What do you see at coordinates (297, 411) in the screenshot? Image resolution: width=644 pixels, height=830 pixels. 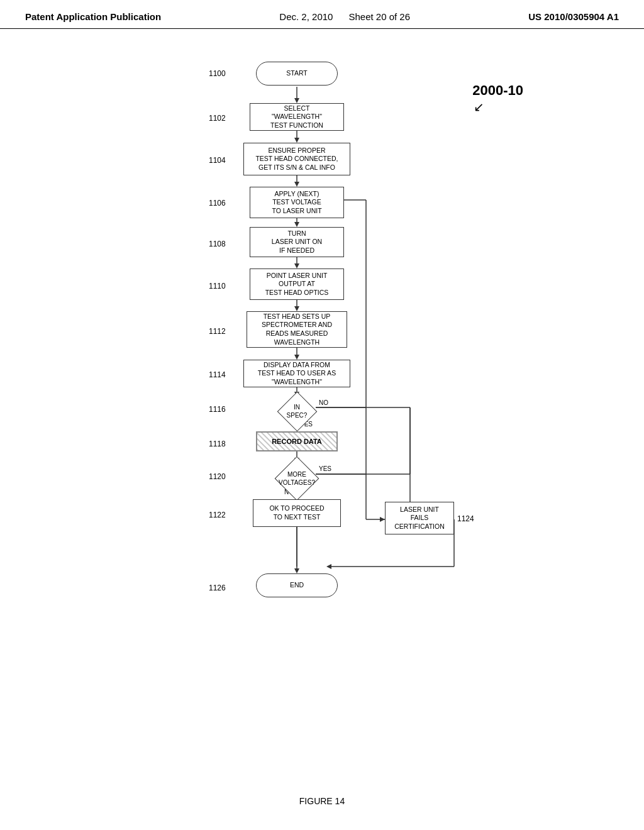 I see `node-1116: IN SPEC?` at bounding box center [297, 411].